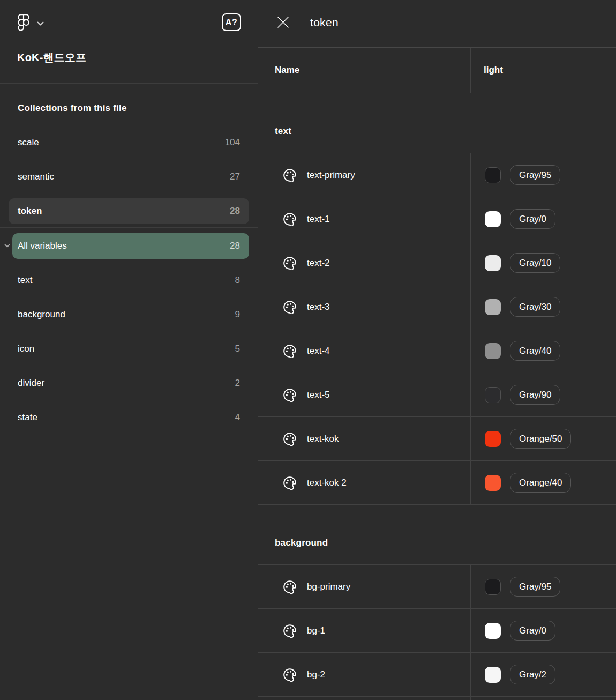 The image size is (616, 700). Describe the element at coordinates (129, 418) in the screenshot. I see `sidebar-item-state: state 4` at that location.